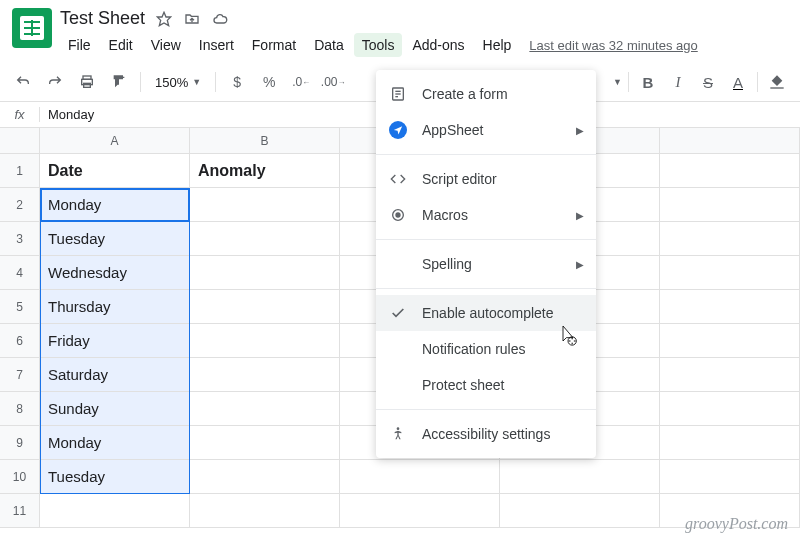 The width and height of the screenshot is (800, 539). Describe the element at coordinates (20, 477) in the screenshot. I see `row-header-10: 10` at that location.